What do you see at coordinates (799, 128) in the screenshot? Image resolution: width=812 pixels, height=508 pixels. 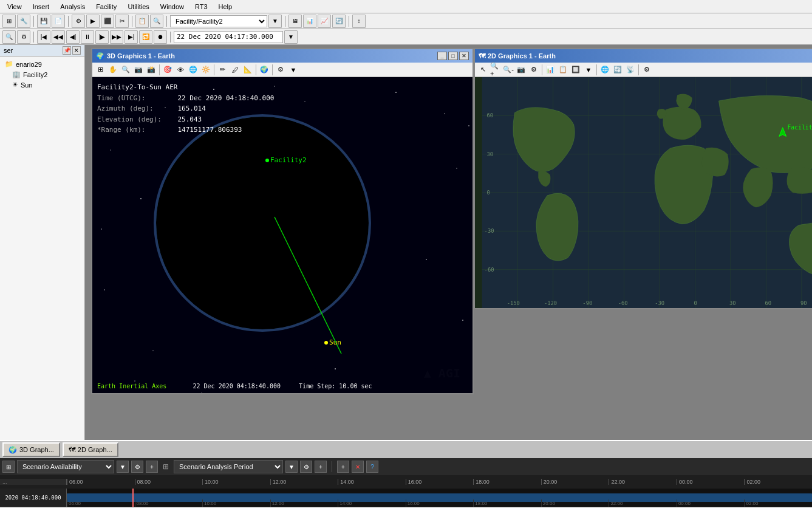 I see `svg-text: Facility2` at bounding box center [799, 128].